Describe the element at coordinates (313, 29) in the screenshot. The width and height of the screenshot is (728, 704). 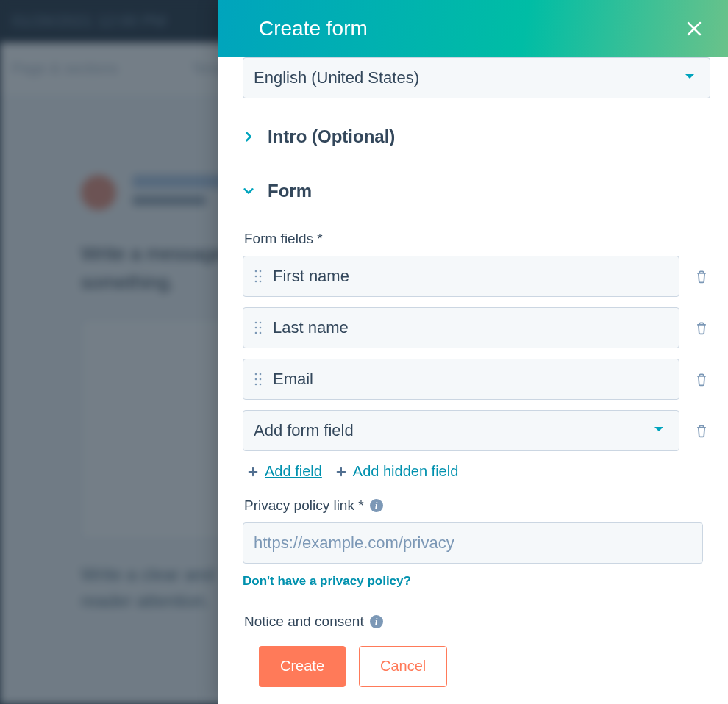
I see `panel-title: Create form` at that location.